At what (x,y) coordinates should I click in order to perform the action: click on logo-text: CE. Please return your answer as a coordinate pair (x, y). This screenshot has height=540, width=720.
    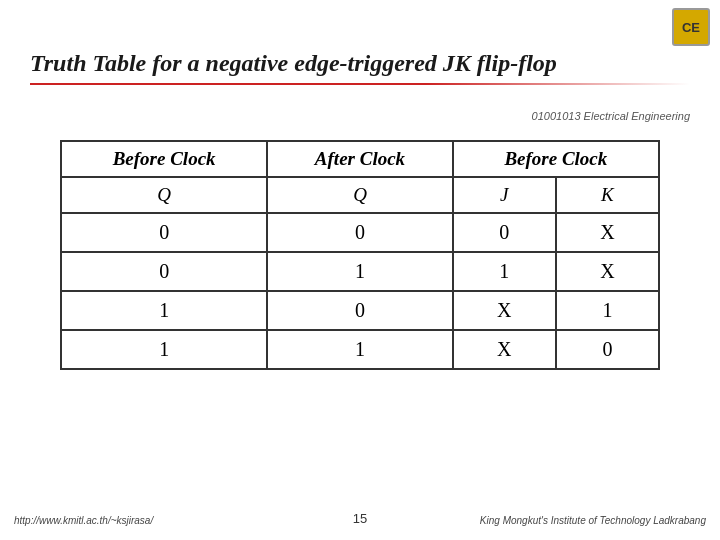
    Looking at the image, I should click on (691, 28).